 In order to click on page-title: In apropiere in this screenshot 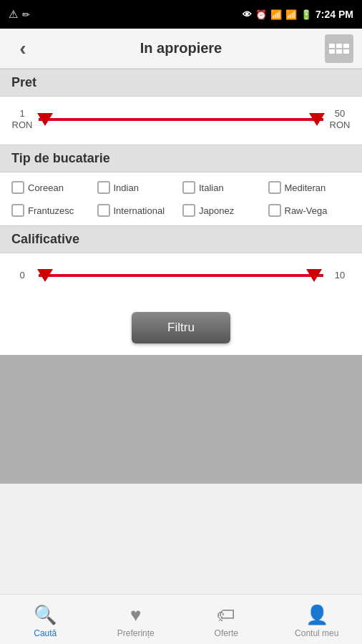, I will do `click(181, 49)`.